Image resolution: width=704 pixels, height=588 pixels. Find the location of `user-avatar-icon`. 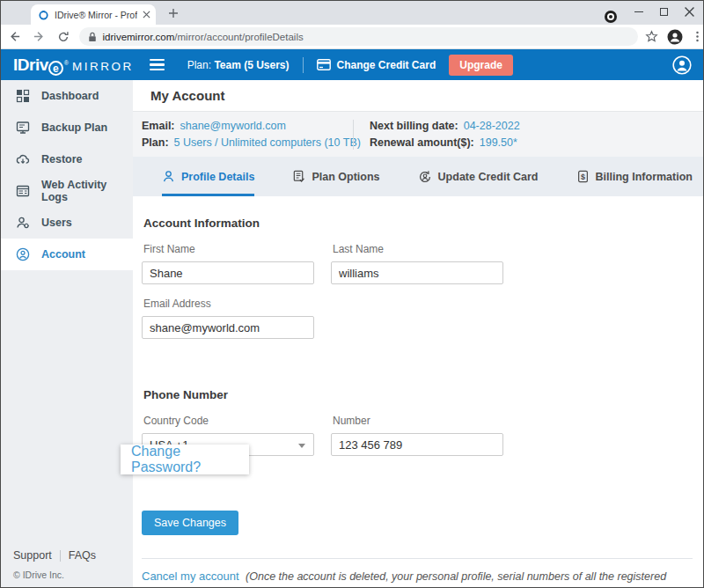

user-avatar-icon is located at coordinates (682, 65).